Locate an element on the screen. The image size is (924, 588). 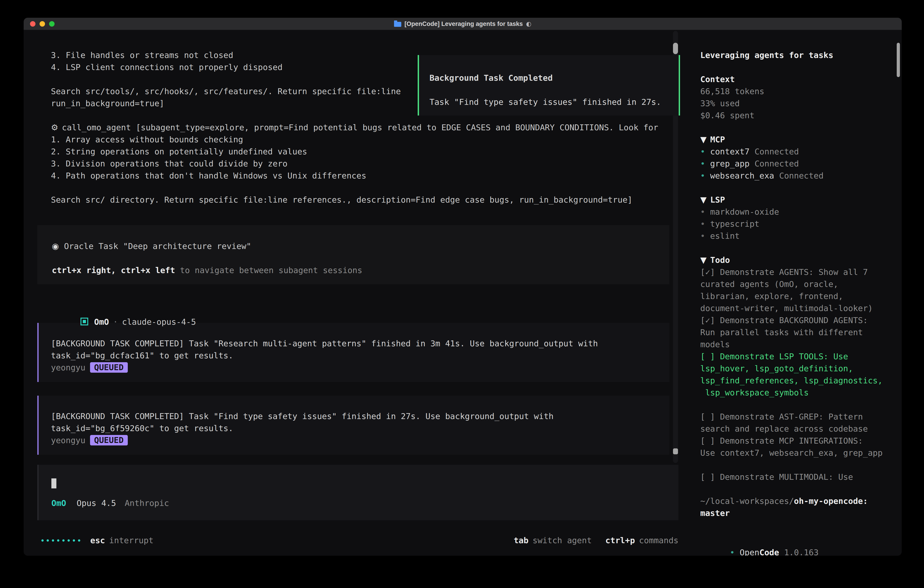
oracle-task-title-row: ◉Oracle Task "Deep architecture review" is located at coordinates (361, 246).